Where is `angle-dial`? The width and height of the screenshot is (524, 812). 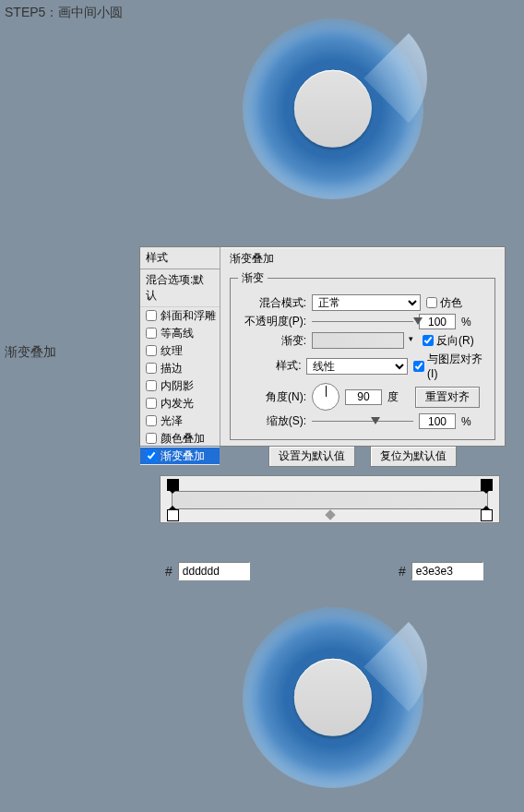 angle-dial is located at coordinates (326, 397).